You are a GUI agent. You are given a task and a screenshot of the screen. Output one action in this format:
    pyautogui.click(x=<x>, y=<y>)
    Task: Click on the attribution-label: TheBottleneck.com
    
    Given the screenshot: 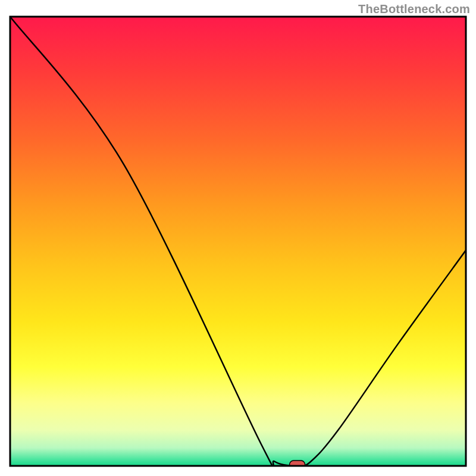 What is the action you would take?
    pyautogui.click(x=414, y=10)
    